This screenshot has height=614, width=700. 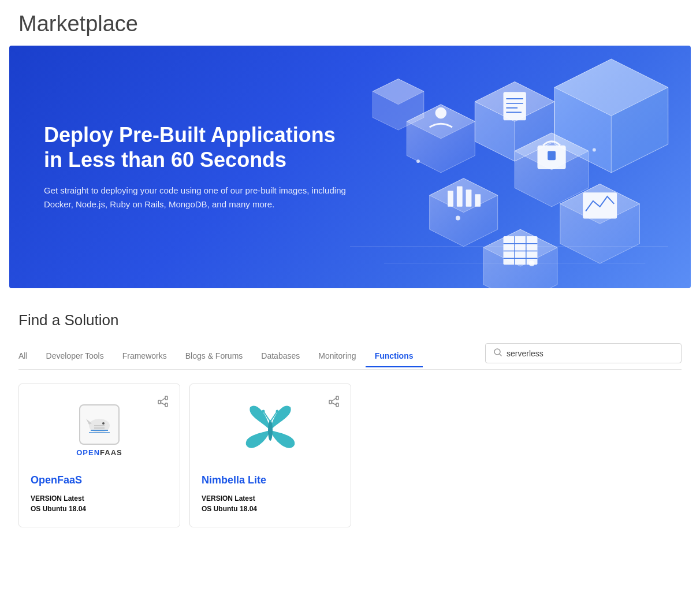 What do you see at coordinates (498, 353) in the screenshot?
I see `search-icon` at bounding box center [498, 353].